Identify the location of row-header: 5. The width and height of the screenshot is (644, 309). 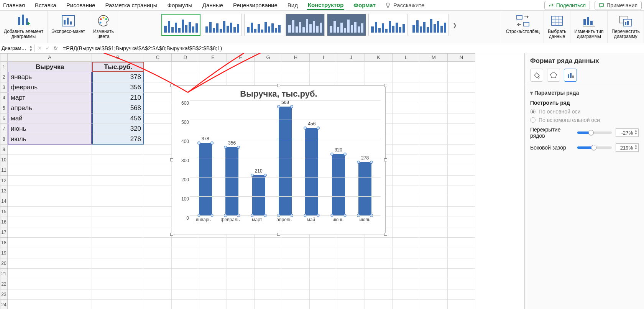
(4, 108).